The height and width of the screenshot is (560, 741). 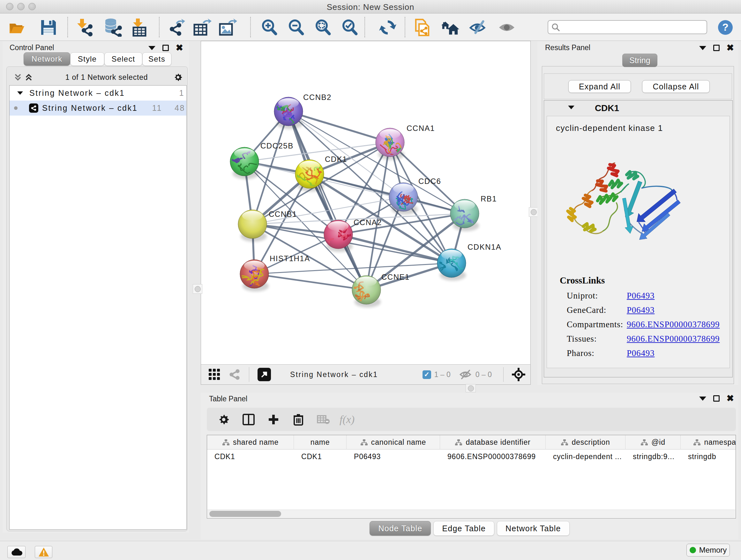 What do you see at coordinates (323, 27) in the screenshot?
I see `zoom-fit-icon` at bounding box center [323, 27].